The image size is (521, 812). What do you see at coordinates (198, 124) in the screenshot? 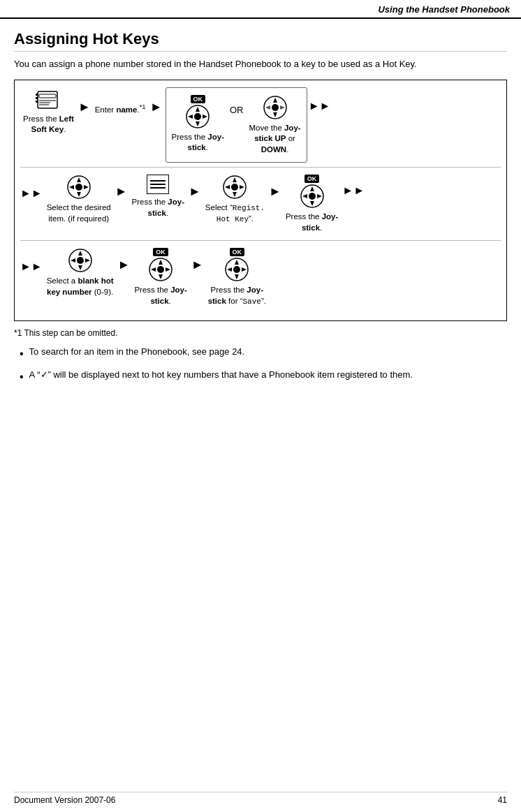
I see `row1-step3: OK Press the Joy-stick.` at bounding box center [198, 124].